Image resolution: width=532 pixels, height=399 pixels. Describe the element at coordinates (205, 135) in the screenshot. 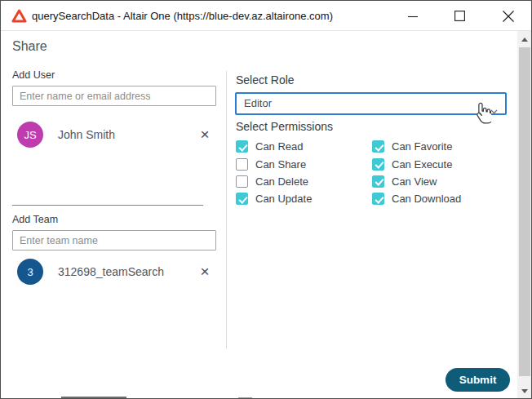

I see `remove-user-icon: ×` at that location.